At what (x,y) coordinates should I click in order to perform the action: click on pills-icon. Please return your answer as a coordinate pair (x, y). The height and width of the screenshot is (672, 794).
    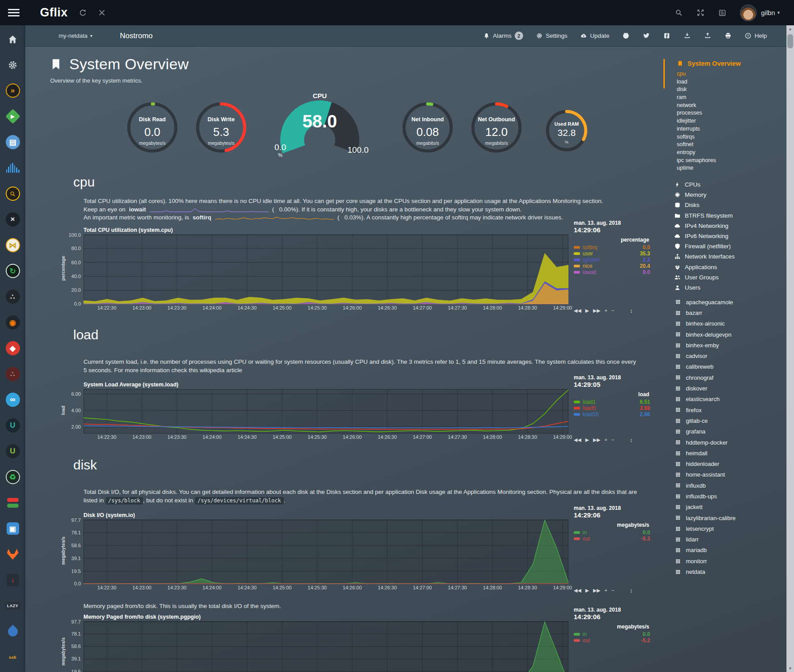
    Looking at the image, I should click on (13, 503).